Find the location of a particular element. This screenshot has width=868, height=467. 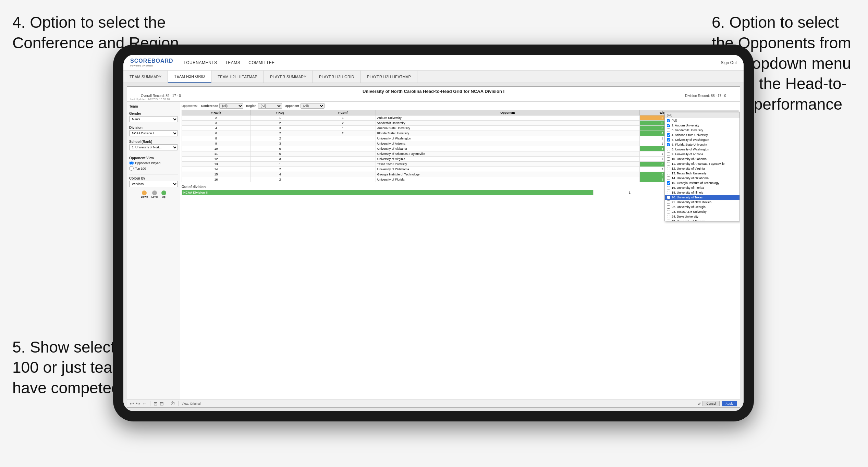

dropdown-list-item: 25. University of Oregon is located at coordinates (702, 220).